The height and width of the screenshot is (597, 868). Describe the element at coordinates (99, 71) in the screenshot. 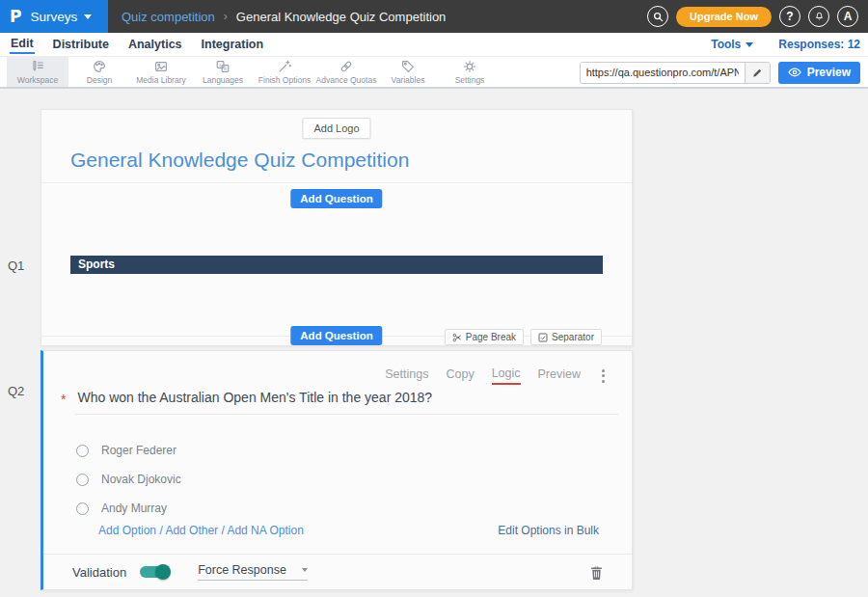

I see `toolbar-tab-design: Design` at that location.